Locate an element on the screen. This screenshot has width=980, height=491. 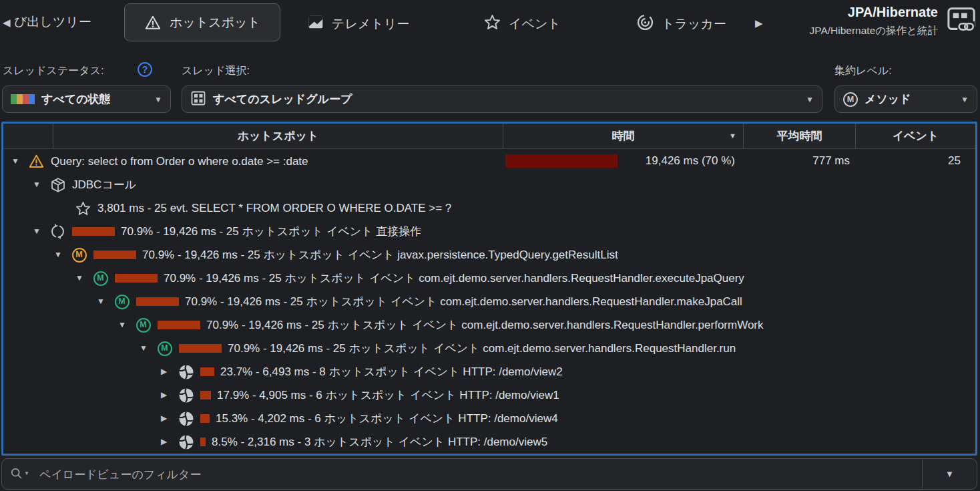
tree-row: ▶17.9% - 4,905 ms - 6 ホットスポット イベント HTTP:… is located at coordinates (489, 394).